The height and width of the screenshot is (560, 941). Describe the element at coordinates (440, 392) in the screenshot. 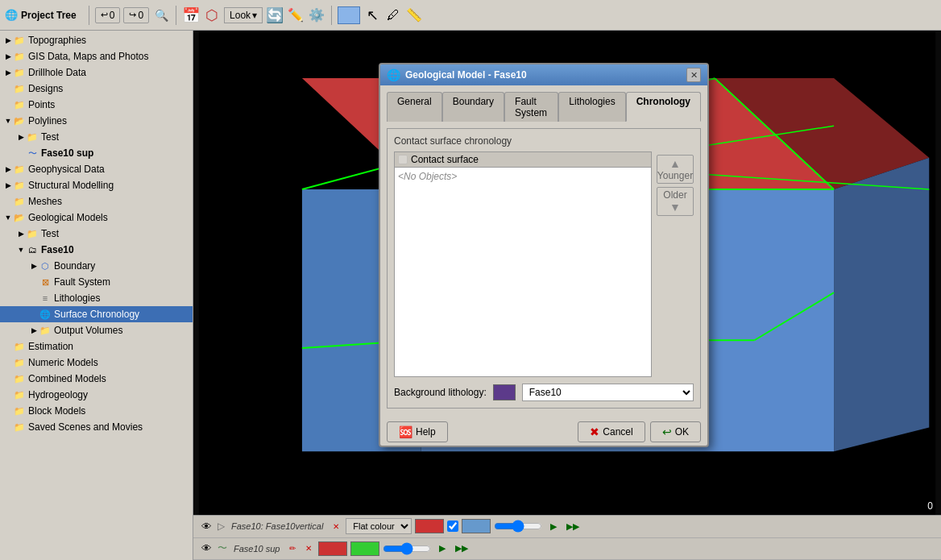

I see `bg-litho-label: Background lithology:` at that location.